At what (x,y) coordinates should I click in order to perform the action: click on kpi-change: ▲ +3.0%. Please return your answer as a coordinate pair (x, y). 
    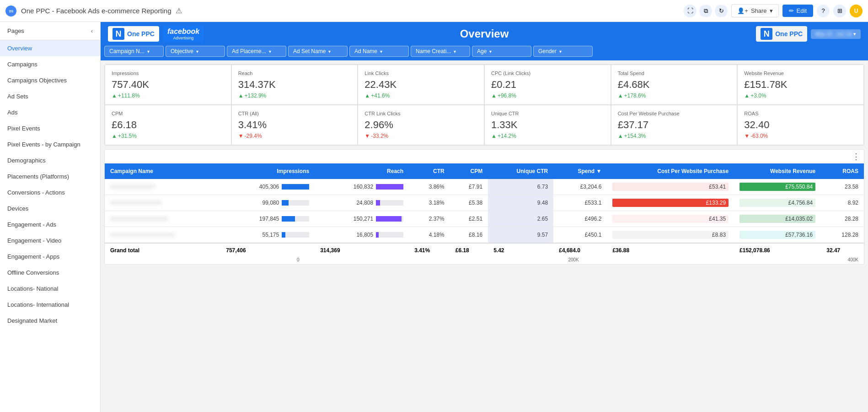
    Looking at the image, I should click on (800, 96).